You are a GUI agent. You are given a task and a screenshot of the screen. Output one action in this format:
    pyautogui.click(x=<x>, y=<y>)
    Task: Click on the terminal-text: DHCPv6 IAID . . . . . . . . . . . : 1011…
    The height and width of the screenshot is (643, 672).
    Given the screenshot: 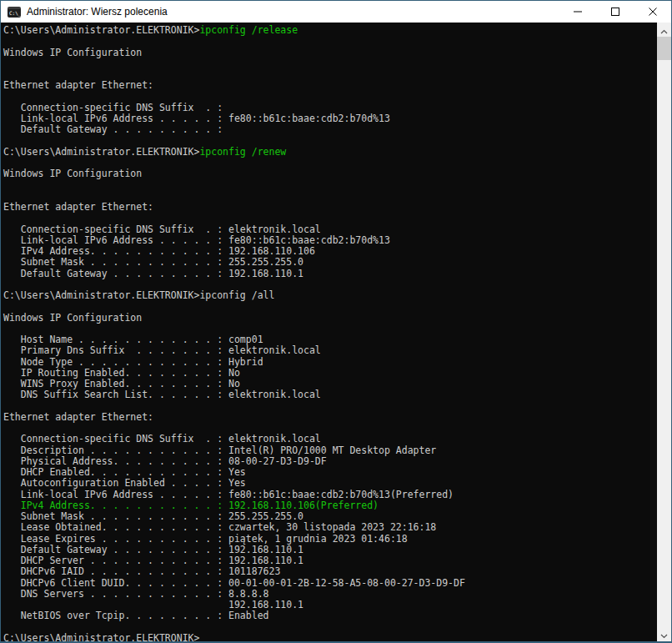 What is the action you would take?
    pyautogui.click(x=142, y=571)
    